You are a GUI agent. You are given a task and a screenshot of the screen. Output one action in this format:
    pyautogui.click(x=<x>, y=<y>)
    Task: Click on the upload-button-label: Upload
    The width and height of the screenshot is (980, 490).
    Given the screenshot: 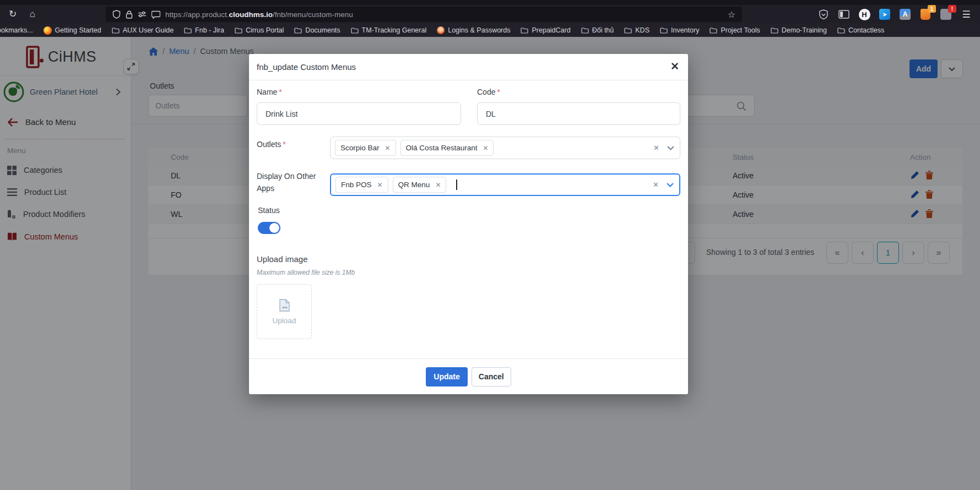 What is the action you would take?
    pyautogui.click(x=284, y=320)
    